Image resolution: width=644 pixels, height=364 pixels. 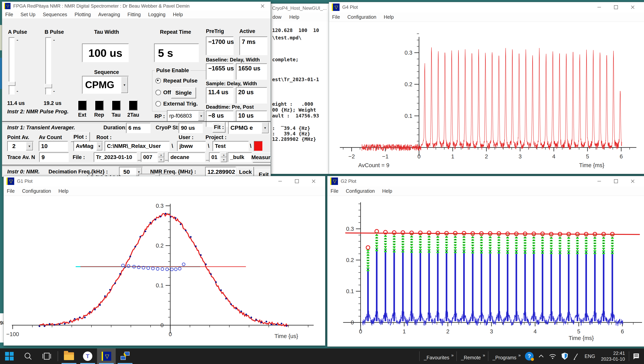 I want to click on active-field: 7 ms, so click(x=254, y=46).